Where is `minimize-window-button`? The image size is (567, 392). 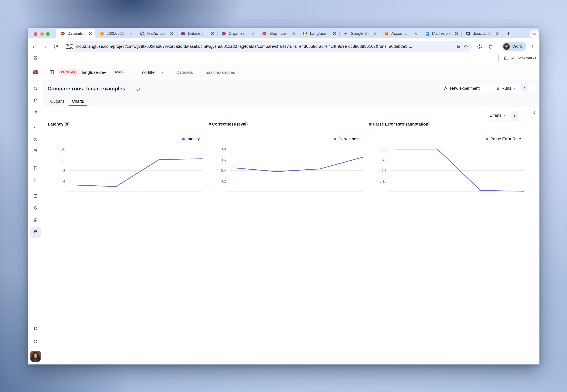 minimize-window-button is located at coordinates (42, 34).